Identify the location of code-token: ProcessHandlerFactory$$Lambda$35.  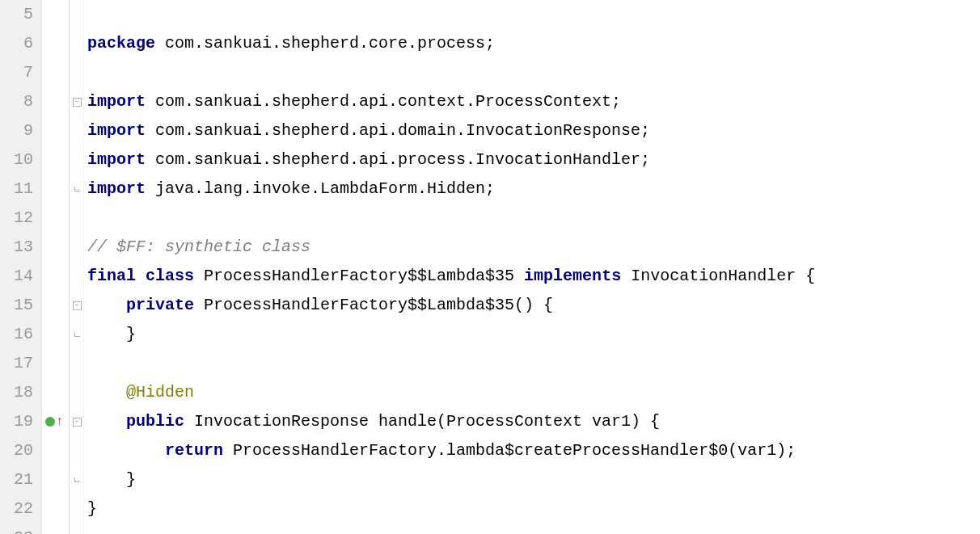
(364, 276).